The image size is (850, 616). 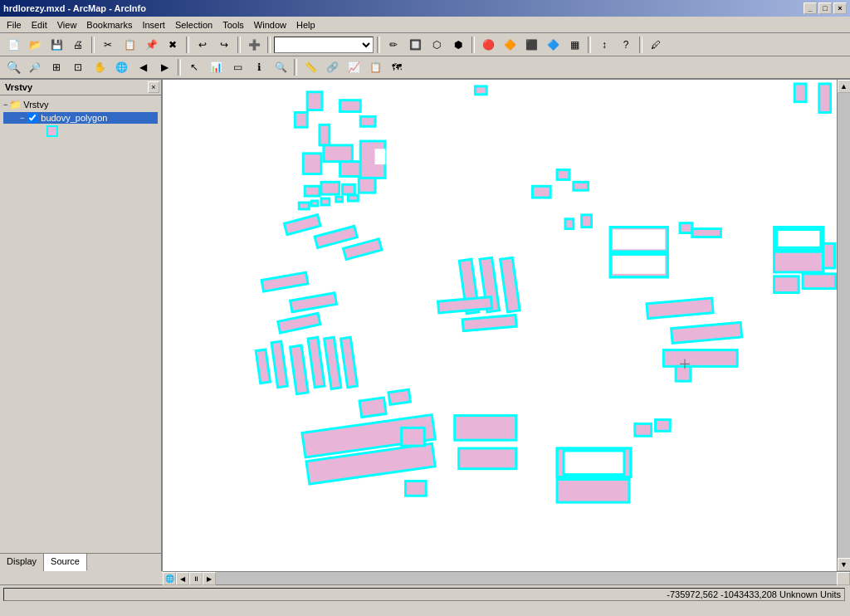 What do you see at coordinates (5, 105) in the screenshot?
I see `toc-expand-icon: −` at bounding box center [5, 105].